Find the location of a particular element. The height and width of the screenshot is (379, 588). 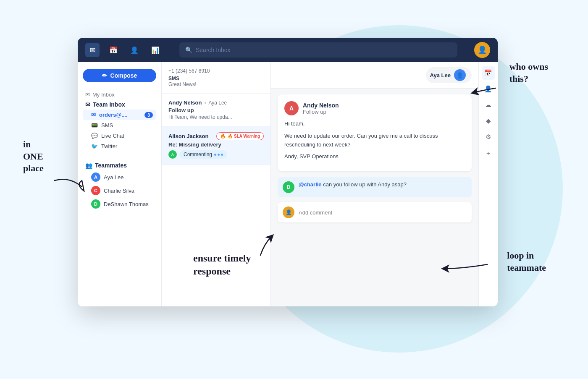

top-nav: ✉ 📅 👤 📊 🔍 👤 is located at coordinates (288, 50).